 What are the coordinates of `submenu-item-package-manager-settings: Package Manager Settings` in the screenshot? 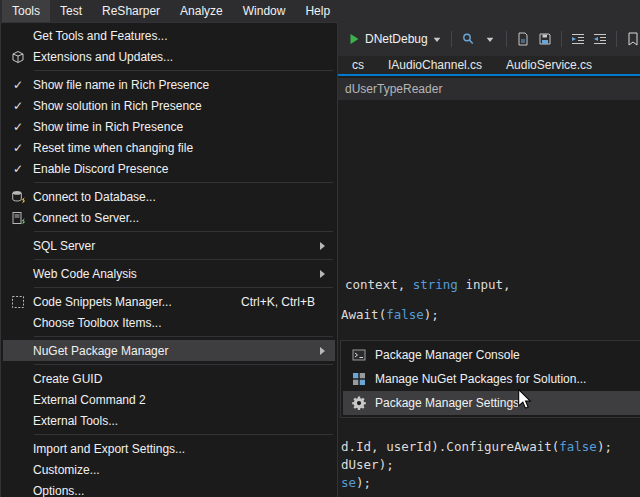 It's located at (492, 403).